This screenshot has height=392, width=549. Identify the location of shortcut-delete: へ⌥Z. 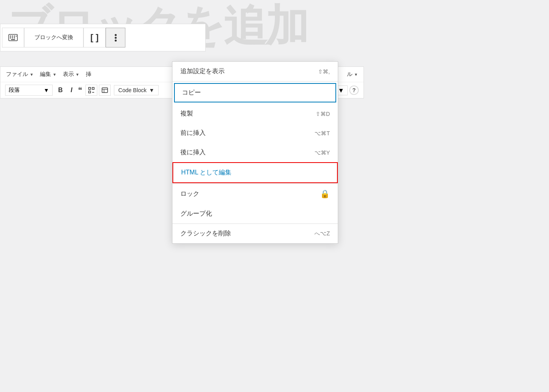
(322, 234).